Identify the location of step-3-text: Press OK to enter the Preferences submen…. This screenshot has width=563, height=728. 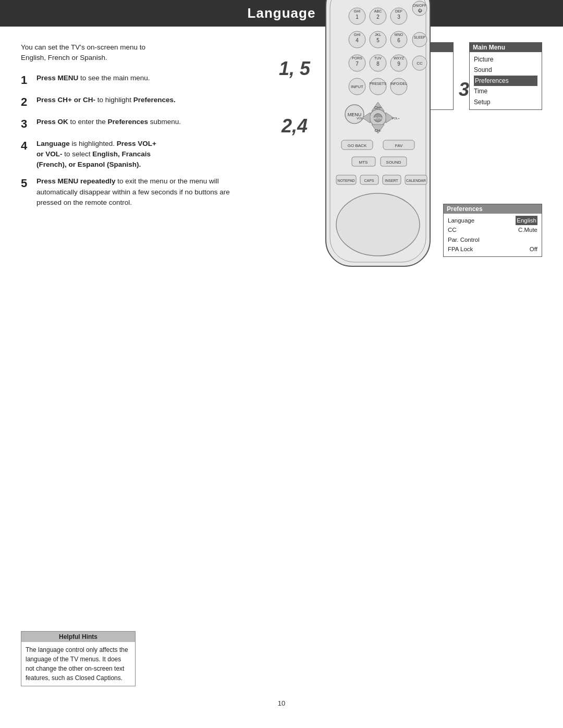
(141, 122).